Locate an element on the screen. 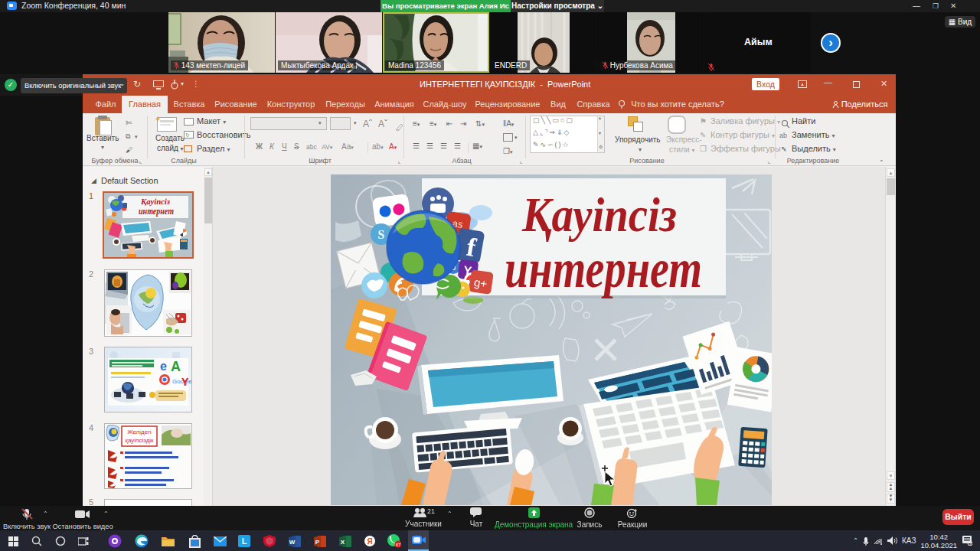 This screenshot has height=551, width=980. svg-text: g+ is located at coordinates (481, 283).